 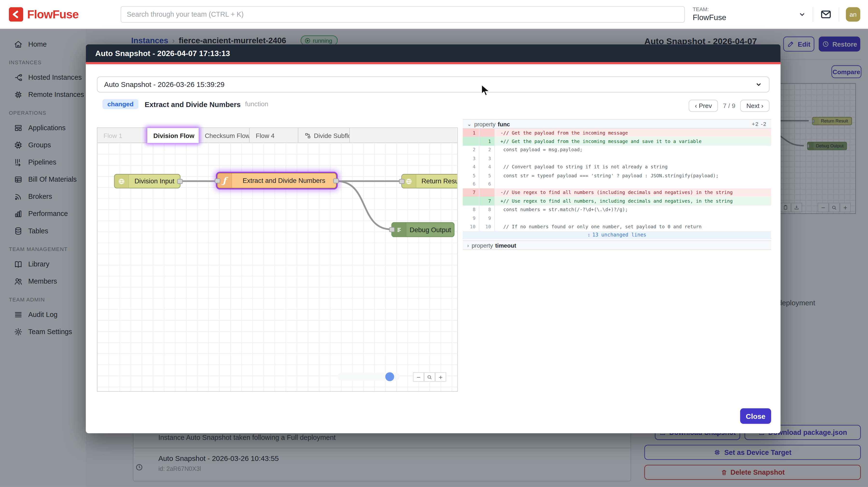 I want to click on dropdown-value: Auto Snapshot - 2026-03-26 15:39:29, so click(x=164, y=85).